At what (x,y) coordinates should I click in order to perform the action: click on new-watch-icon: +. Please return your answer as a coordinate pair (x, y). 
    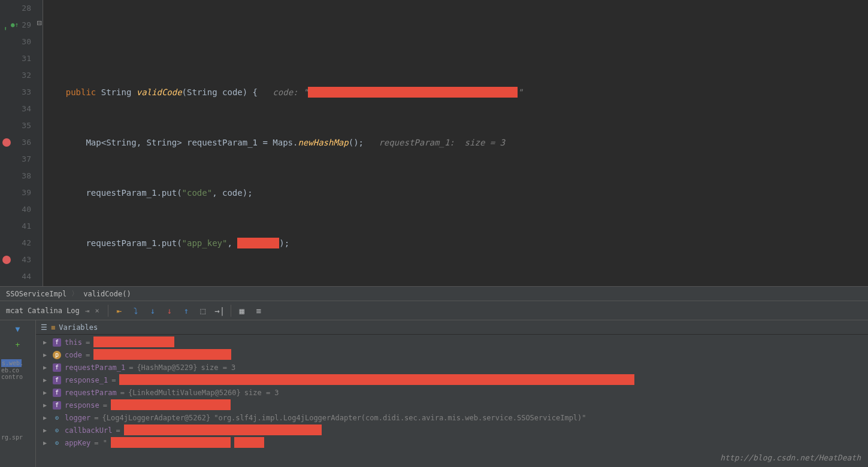
    Looking at the image, I should click on (18, 344).